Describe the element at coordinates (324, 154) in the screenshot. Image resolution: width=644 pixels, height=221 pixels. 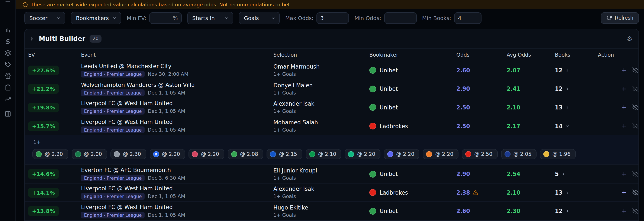
I see `bookmaker-odds-chip: @ 2.10` at that location.